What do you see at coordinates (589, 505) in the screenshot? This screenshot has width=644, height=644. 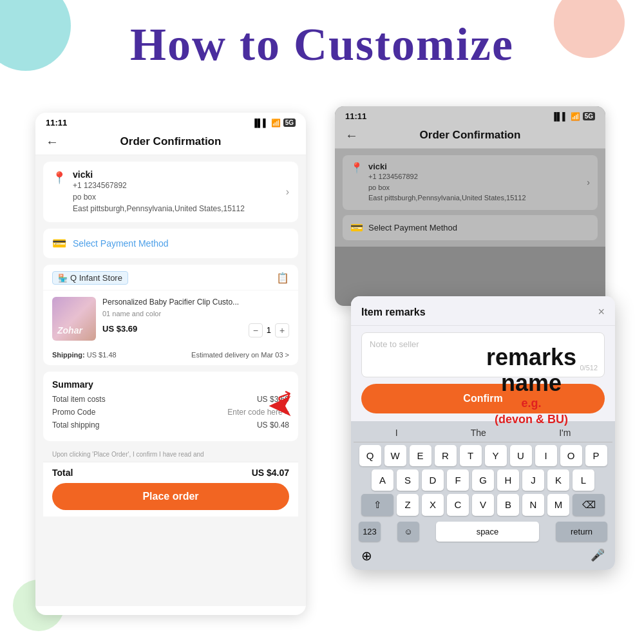 I see `key-backspace: ⌫` at bounding box center [589, 505].